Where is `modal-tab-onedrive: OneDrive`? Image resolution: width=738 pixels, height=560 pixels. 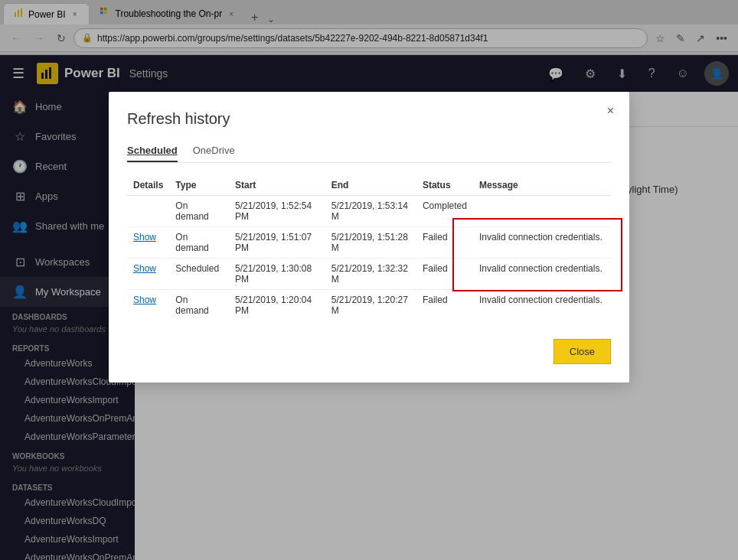
modal-tab-onedrive: OneDrive is located at coordinates (214, 151).